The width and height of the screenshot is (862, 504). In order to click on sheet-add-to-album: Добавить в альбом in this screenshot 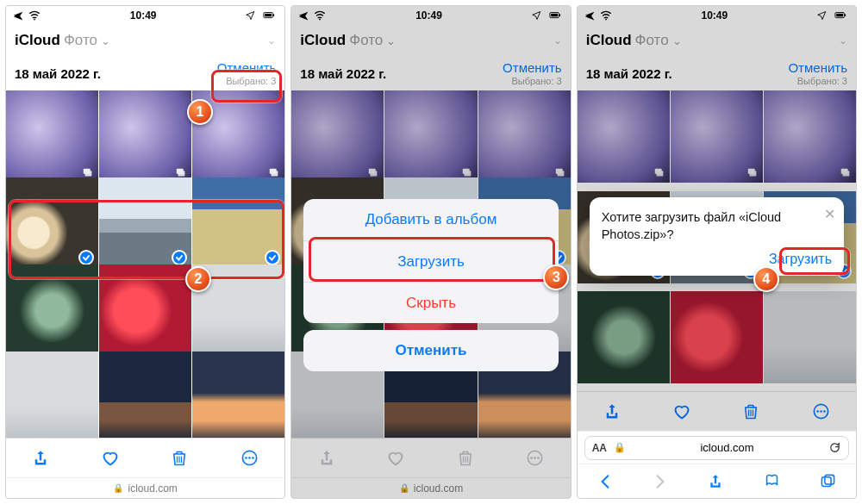, I will do `click(431, 220)`.